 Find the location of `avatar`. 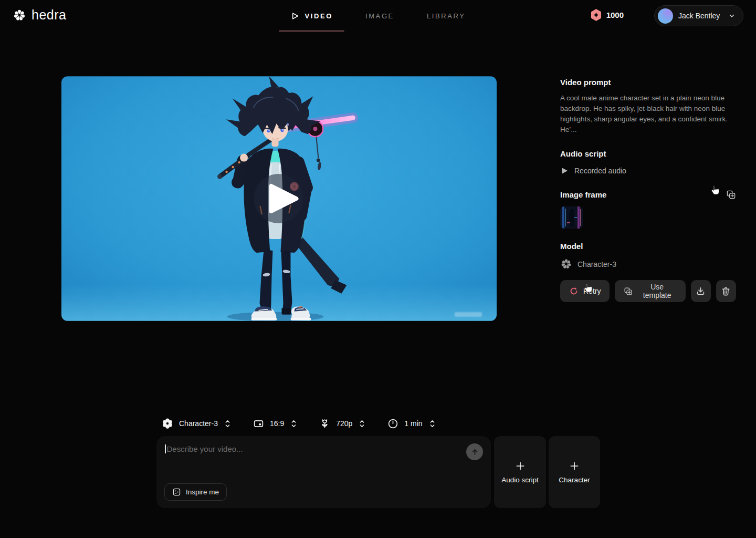

avatar is located at coordinates (666, 16).